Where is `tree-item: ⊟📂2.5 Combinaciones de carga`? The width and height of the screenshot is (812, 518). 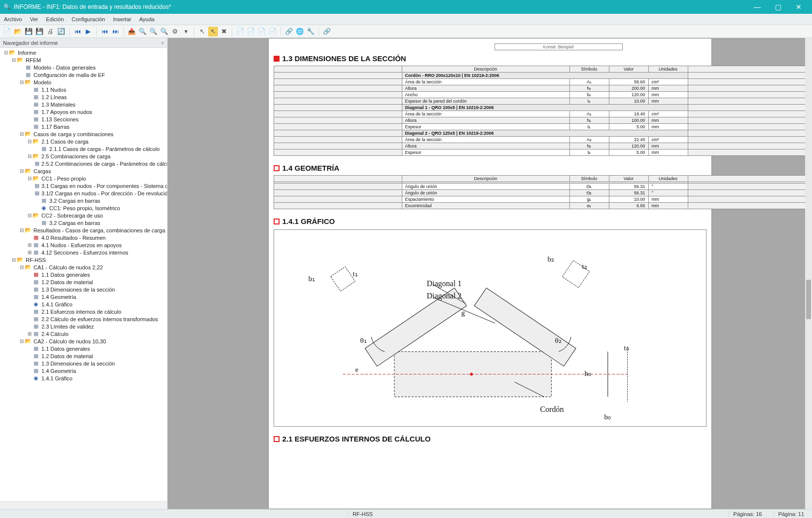
tree-item: ⊟📂2.5 Combinaciones de carga is located at coordinates (84, 156).